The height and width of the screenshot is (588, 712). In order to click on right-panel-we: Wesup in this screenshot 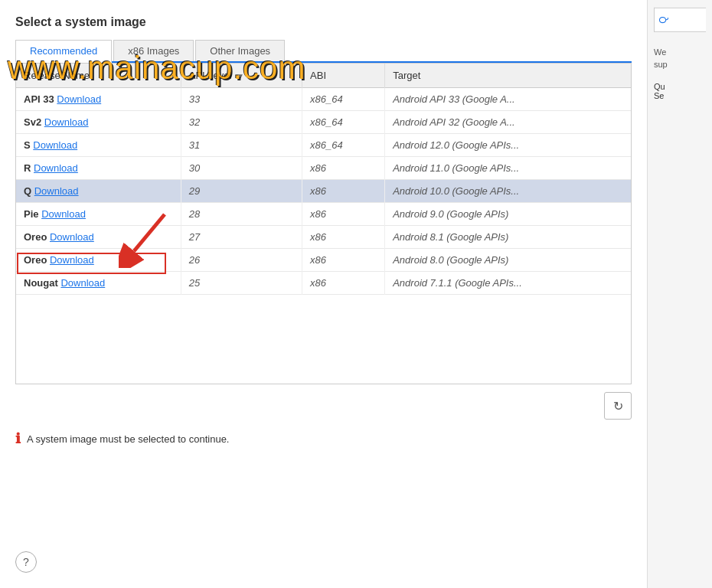, I will do `click(680, 58)`.